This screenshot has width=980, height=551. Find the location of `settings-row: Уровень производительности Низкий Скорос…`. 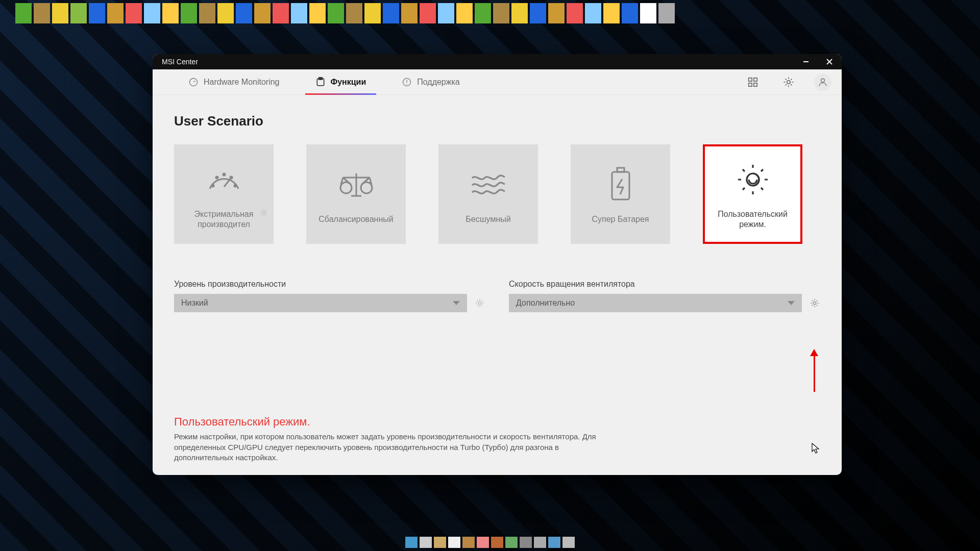

settings-row: Уровень производительности Низкий Скорос… is located at coordinates (497, 296).